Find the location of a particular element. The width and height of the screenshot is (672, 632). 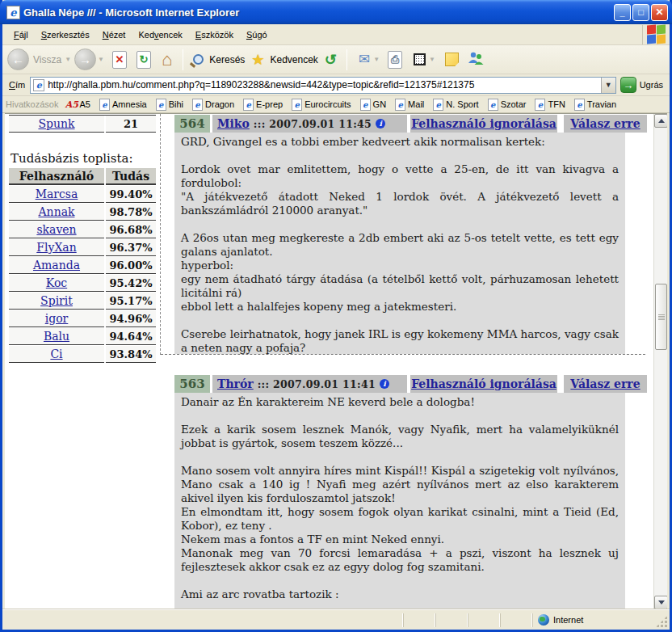

user-link: igor is located at coordinates (57, 318).